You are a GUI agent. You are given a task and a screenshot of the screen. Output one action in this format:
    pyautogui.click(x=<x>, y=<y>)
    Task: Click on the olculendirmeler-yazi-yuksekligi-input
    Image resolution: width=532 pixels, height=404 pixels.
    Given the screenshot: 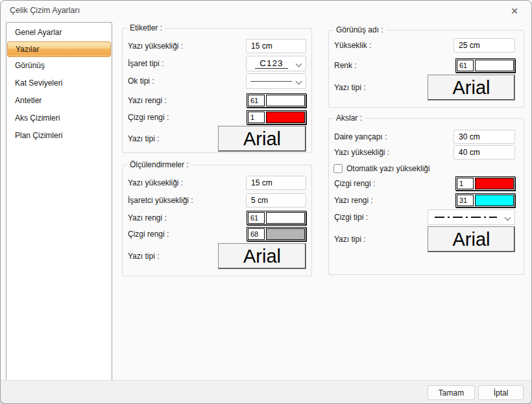 What is the action you would take?
    pyautogui.click(x=276, y=183)
    